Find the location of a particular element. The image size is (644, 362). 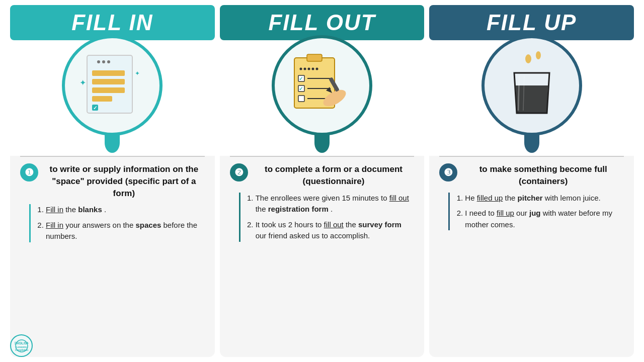

fill-up-icon-container is located at coordinates (532, 96).